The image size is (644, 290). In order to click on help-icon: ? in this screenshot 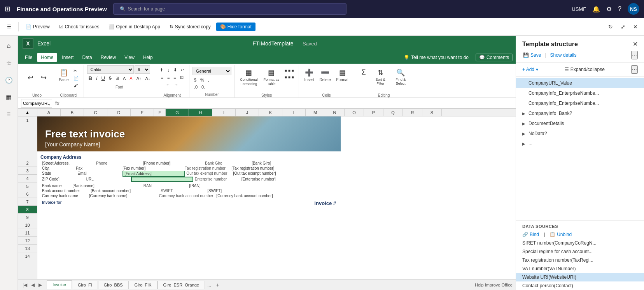, I will do `click(620, 9)`.